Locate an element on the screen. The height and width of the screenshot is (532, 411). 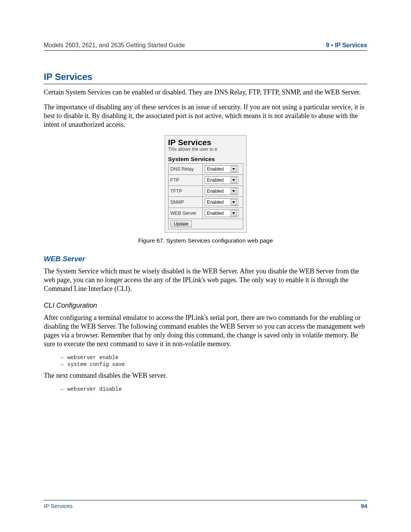
paragraph: The next command disables the WEB server… is located at coordinates (206, 375).